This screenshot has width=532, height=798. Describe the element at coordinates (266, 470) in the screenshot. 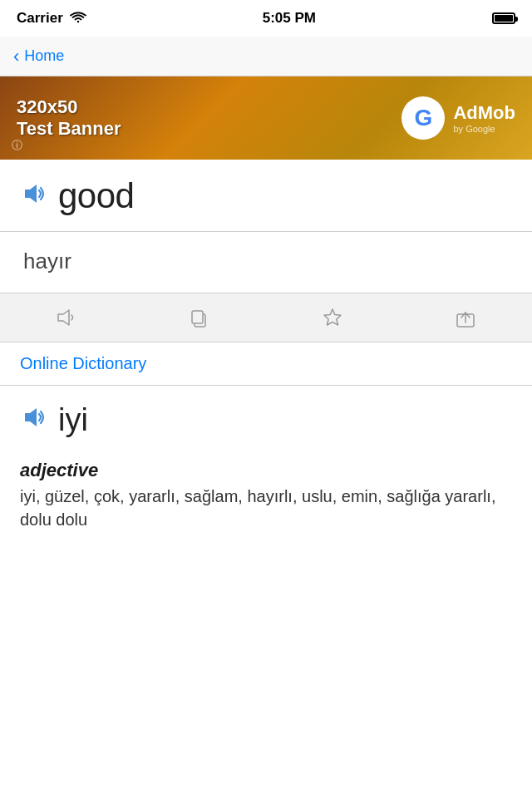

I see `pos-label: adjective` at that location.